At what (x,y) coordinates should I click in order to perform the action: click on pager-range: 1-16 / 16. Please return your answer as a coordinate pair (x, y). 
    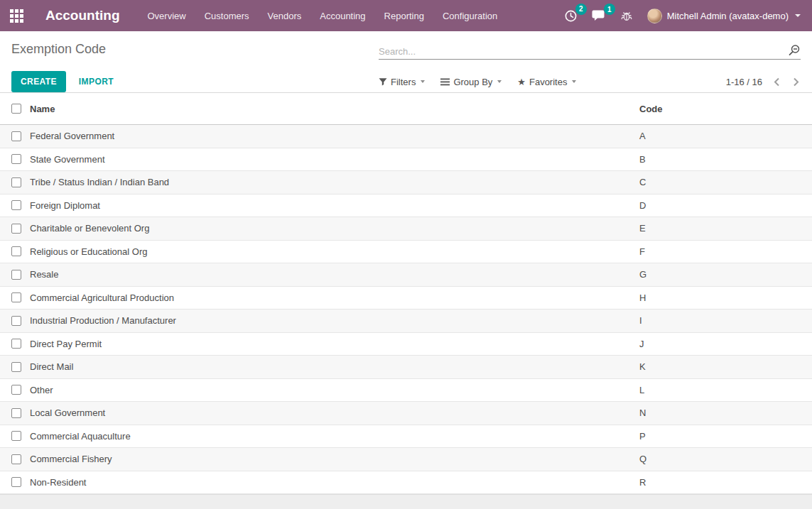
    Looking at the image, I should click on (745, 82).